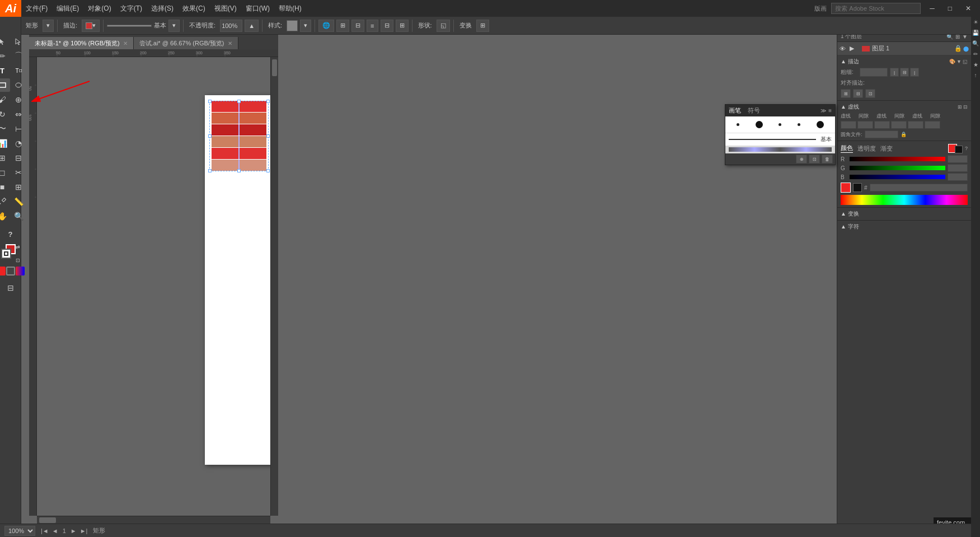  What do you see at coordinates (953, 62) in the screenshot?
I see `stroke-color-btn: 🎨` at bounding box center [953, 62].